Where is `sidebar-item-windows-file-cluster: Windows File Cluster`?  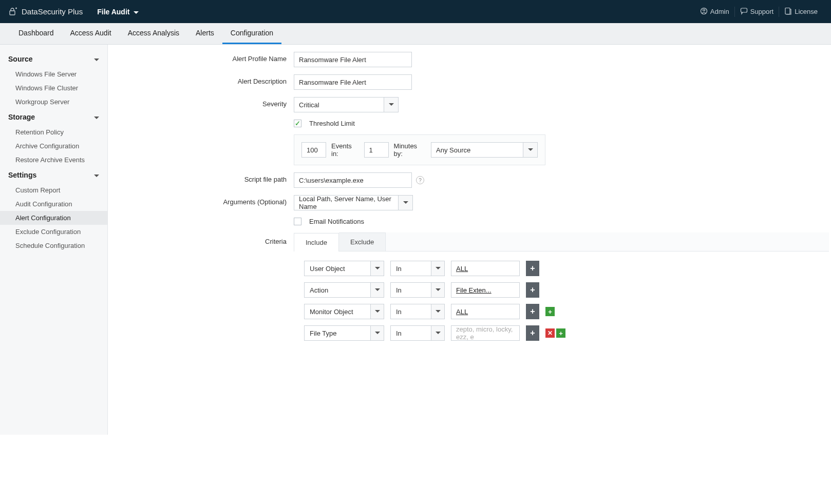
sidebar-item-windows-file-cluster: Windows File Cluster is located at coordinates (53, 88).